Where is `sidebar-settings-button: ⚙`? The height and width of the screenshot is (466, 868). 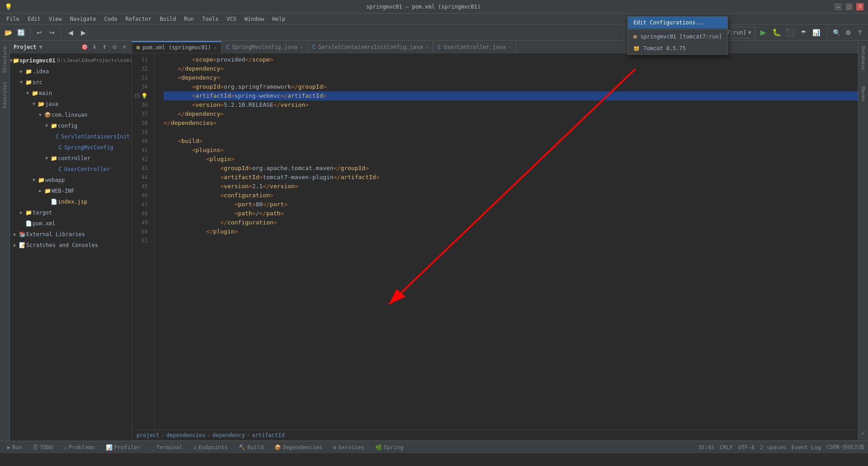 sidebar-settings-button: ⚙ is located at coordinates (114, 47).